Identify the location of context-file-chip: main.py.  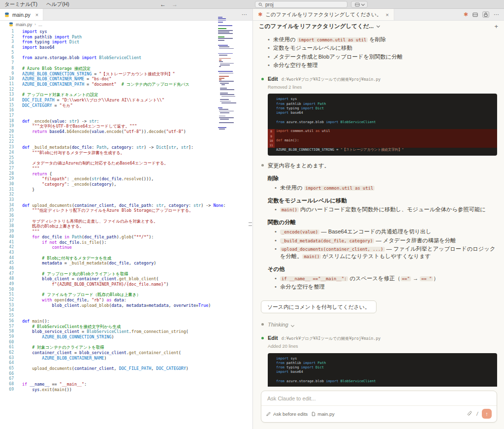
(323, 414).